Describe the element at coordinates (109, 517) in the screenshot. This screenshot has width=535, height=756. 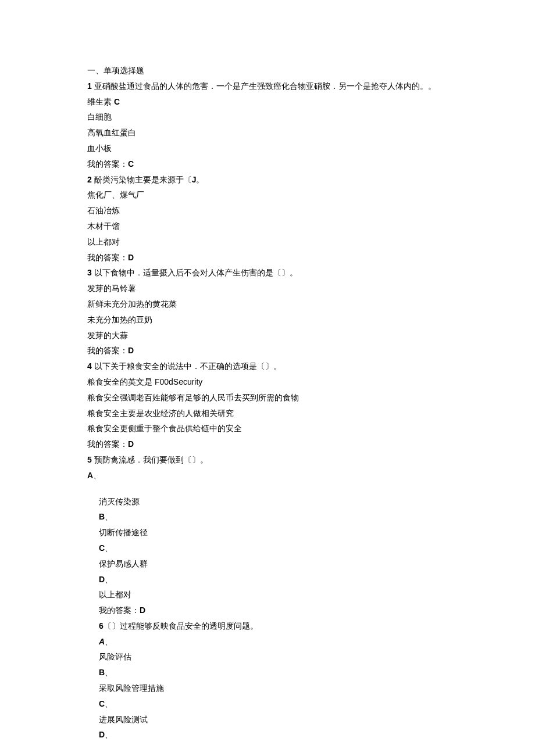
I see `q5-lblB-punc: 、` at that location.